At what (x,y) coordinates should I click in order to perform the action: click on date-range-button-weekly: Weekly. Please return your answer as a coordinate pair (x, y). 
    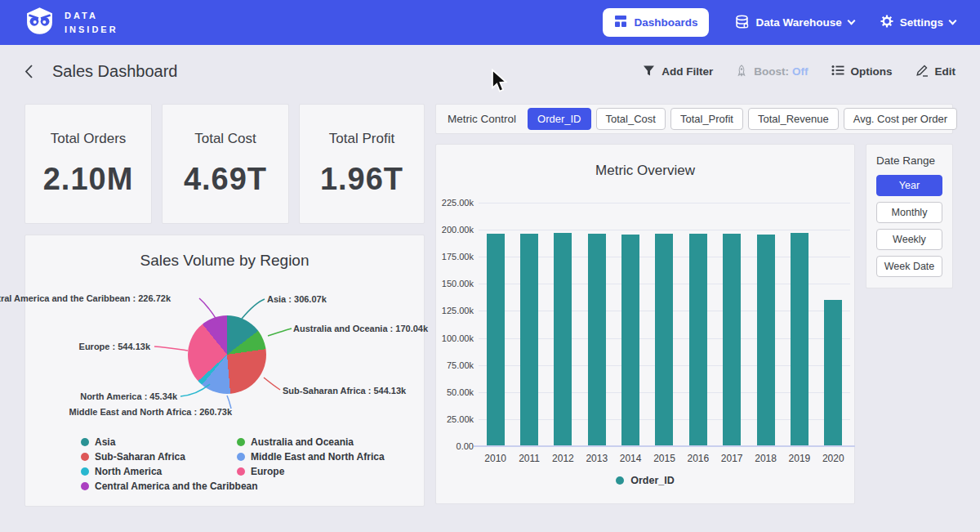
    Looking at the image, I should click on (910, 239).